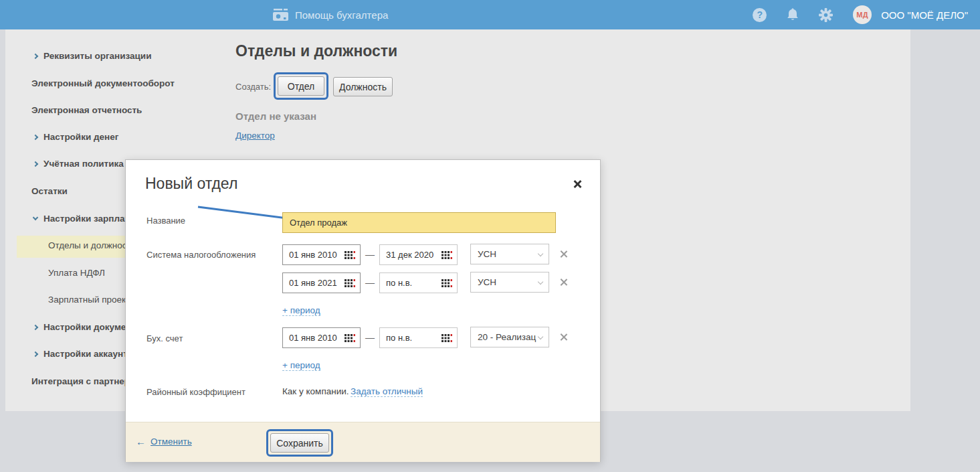 This screenshot has width=980, height=472. What do you see at coordinates (862, 15) in the screenshot?
I see `avatar-initials: МД` at bounding box center [862, 15].